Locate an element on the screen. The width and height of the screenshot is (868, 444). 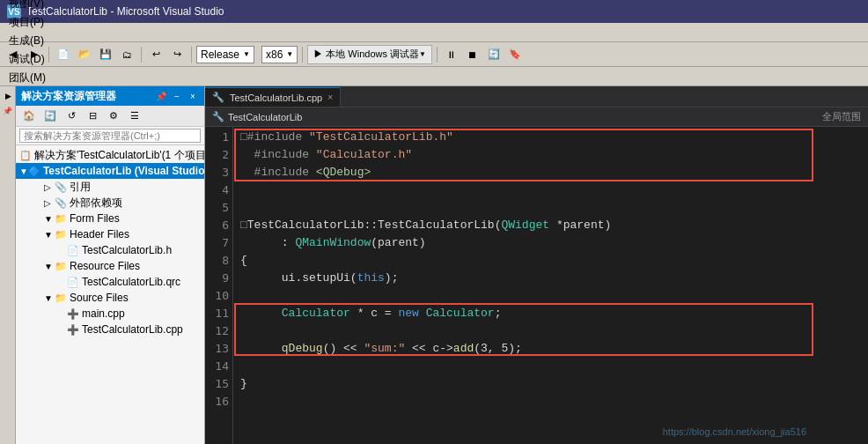
tab-close-btn: × is located at coordinates (330, 97).